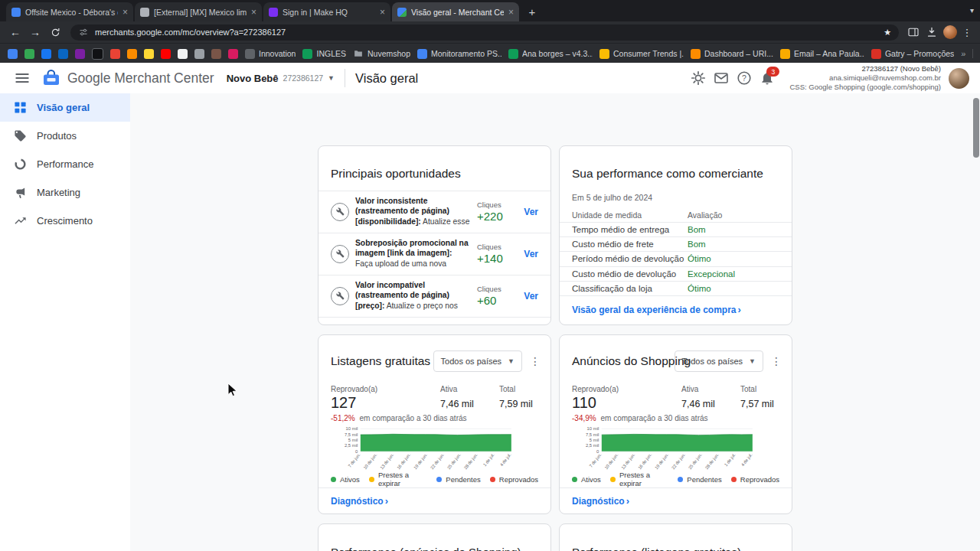 This screenshot has width=980, height=551. What do you see at coordinates (532, 11) in the screenshot?
I see `new-tab-button: +` at bounding box center [532, 11].